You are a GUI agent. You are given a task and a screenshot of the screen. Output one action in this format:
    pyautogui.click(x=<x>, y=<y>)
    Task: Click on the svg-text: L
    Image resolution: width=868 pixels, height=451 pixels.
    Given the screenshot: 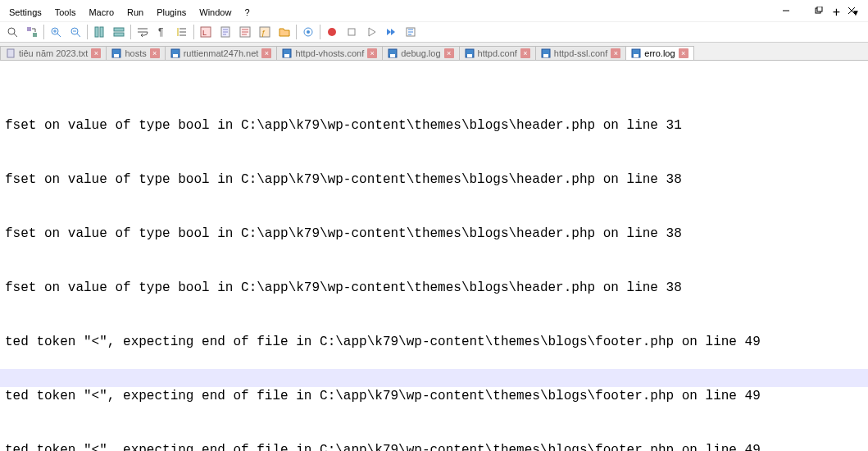 What is the action you would take?
    pyautogui.click(x=205, y=33)
    